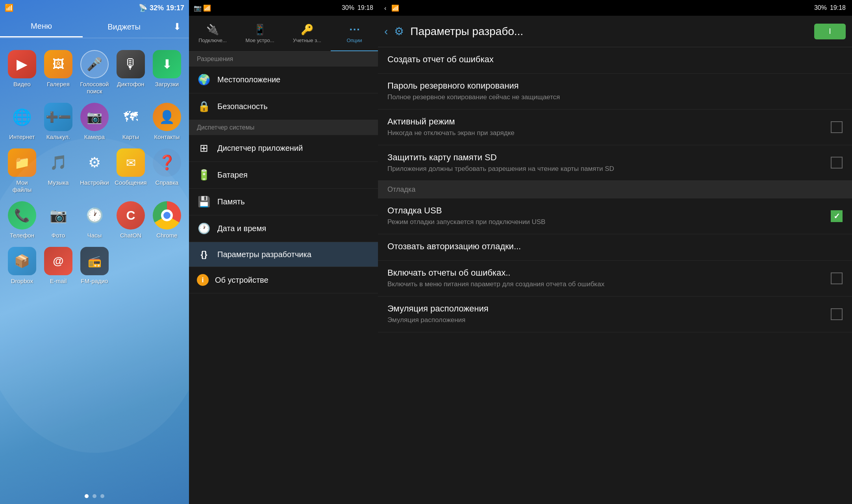 Image resolution: width=852 pixels, height=504 pixels. What do you see at coordinates (837, 278) in the screenshot?
I see `bug-reports-checkbox` at bounding box center [837, 278].